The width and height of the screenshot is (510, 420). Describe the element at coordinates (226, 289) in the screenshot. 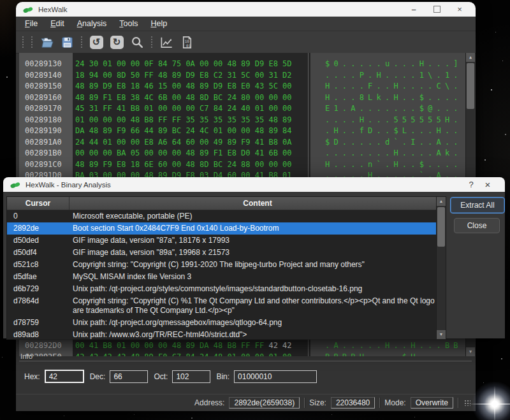

I see `analysis-row-d6b729: d6b729Unix path: /qt-project.org/styles/…` at that location.